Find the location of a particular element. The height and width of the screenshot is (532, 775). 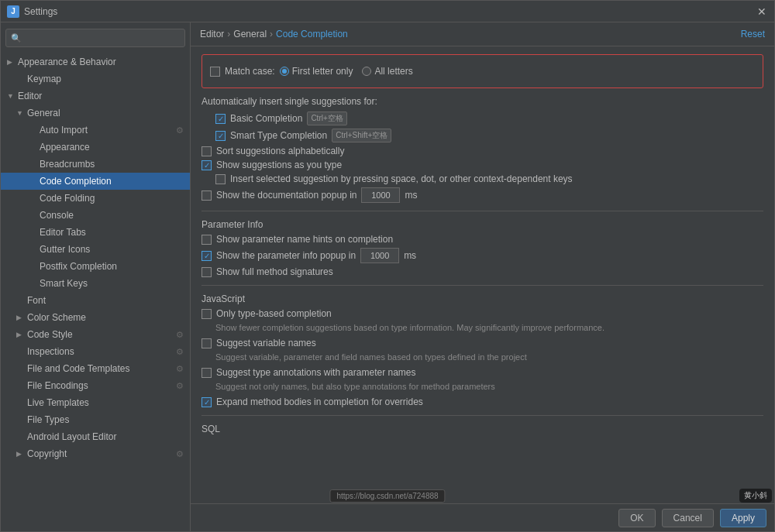

ok-button: OK is located at coordinates (637, 518).